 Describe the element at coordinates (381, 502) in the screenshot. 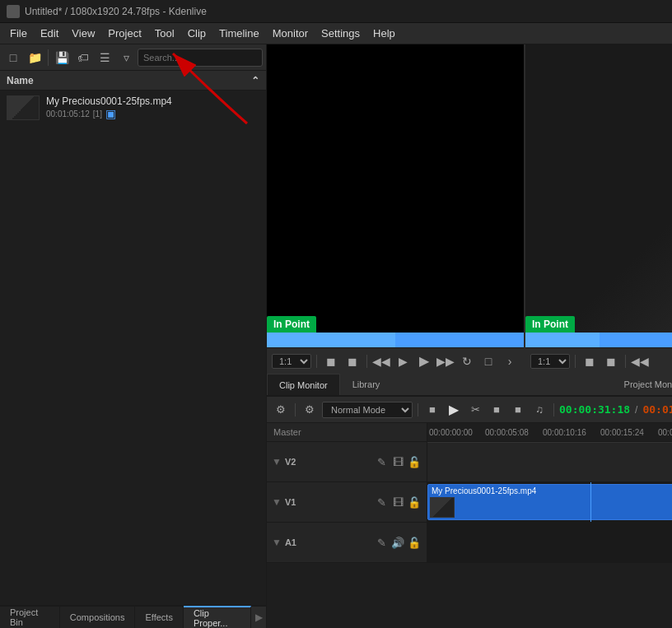

I see `v1-pencil-btn: ✎` at that location.